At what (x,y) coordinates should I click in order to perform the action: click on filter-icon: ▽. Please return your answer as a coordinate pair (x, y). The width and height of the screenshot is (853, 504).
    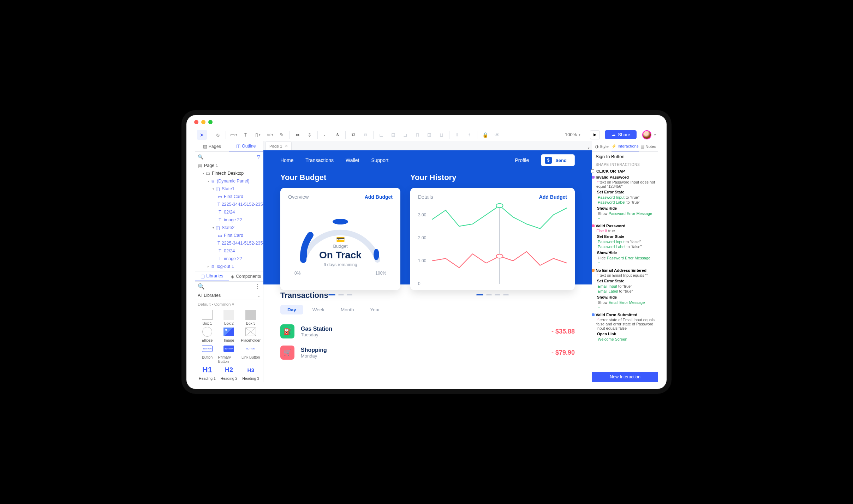
    Looking at the image, I should click on (258, 157).